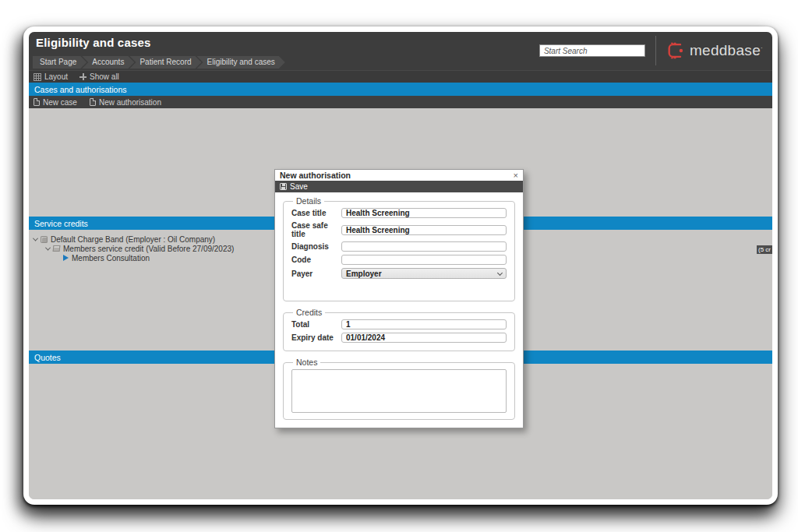 Image resolution: width=798 pixels, height=532 pixels. Describe the element at coordinates (399, 230) in the screenshot. I see `case-safe-title-row: Case safe title` at that location.